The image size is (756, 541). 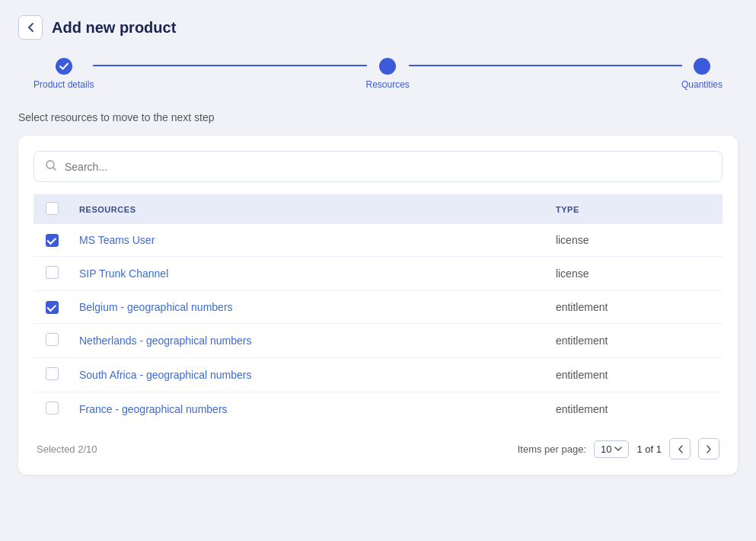 What do you see at coordinates (378, 117) in the screenshot?
I see `instruction-text: Select resources to move to the next ste…` at bounding box center [378, 117].